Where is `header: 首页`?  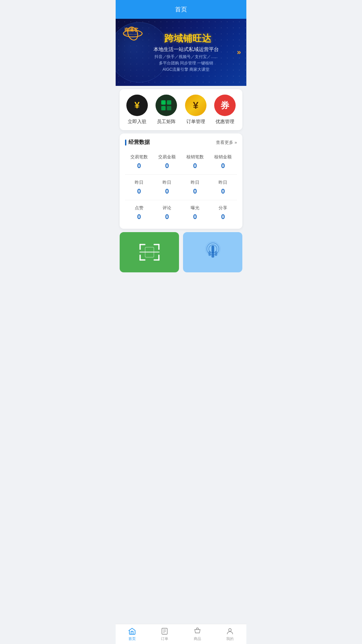
header: 首页 is located at coordinates (181, 9).